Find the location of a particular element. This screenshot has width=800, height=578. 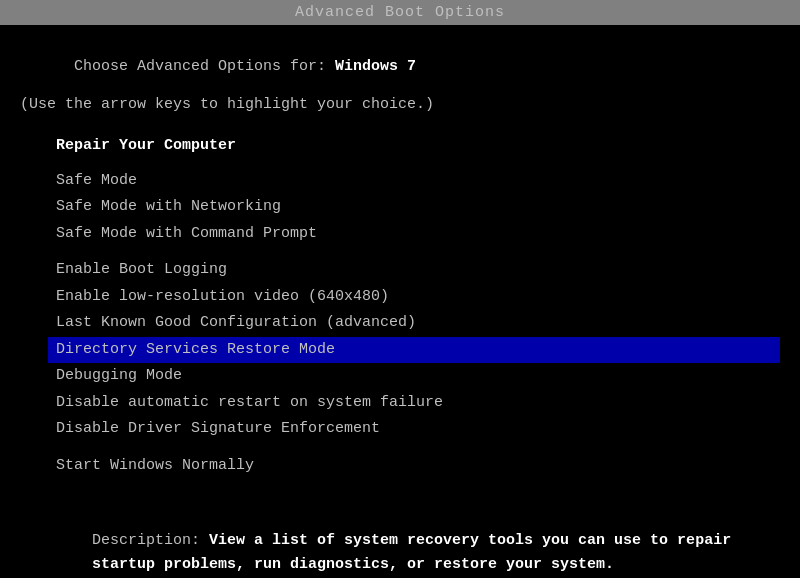

menu-item-safe-mode-networking: Safe Mode with Networking is located at coordinates (414, 208).